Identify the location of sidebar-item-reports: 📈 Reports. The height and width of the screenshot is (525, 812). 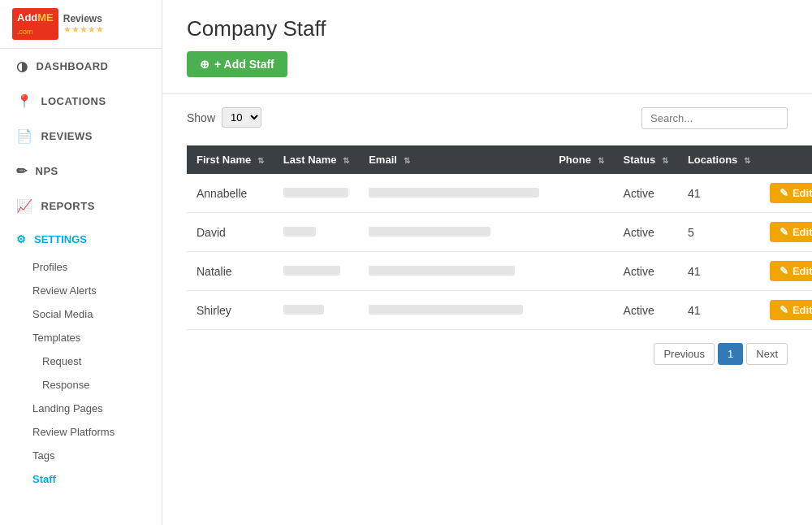
(81, 206).